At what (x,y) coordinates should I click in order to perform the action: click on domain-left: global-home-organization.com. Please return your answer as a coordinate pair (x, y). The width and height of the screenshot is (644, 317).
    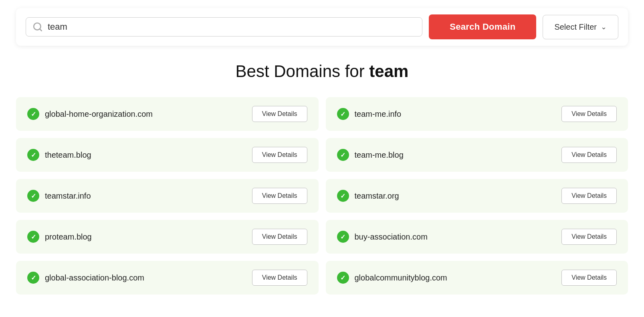
    Looking at the image, I should click on (90, 114).